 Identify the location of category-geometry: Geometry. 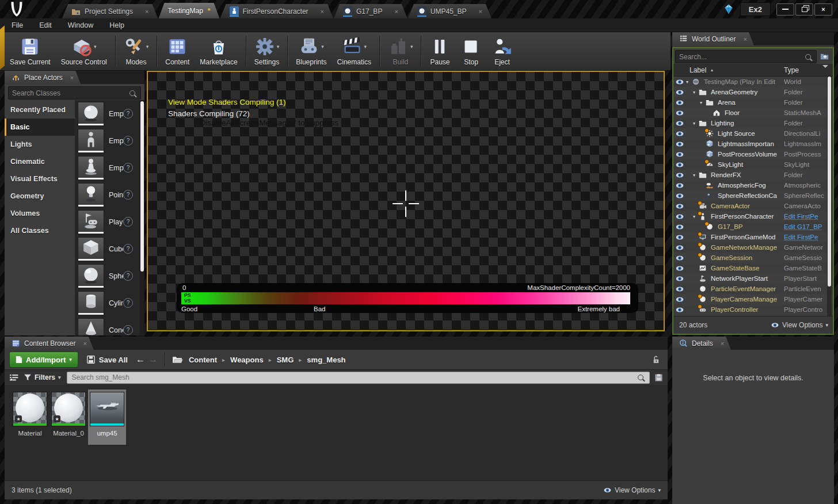
(40, 196).